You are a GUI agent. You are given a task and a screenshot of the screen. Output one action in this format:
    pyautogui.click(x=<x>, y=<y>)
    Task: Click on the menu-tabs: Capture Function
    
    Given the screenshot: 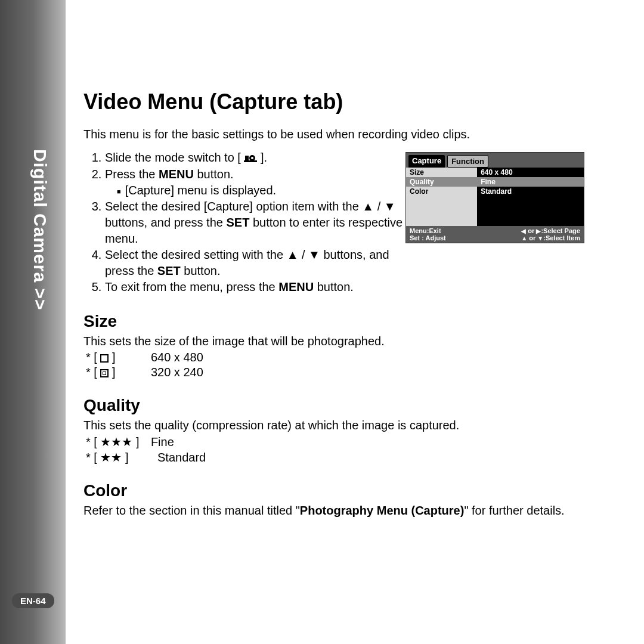 What is the action you would take?
    pyautogui.click(x=495, y=160)
    